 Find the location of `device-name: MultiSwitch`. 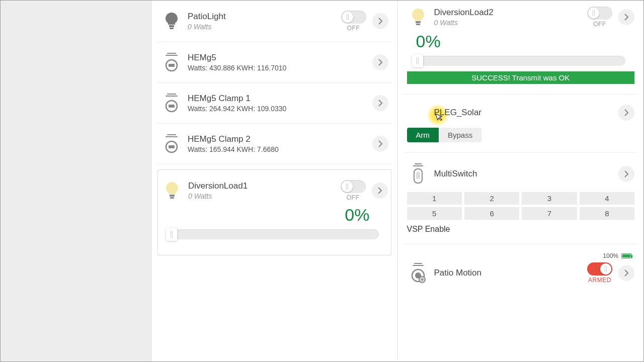

device-name: MultiSwitch is located at coordinates (524, 174).